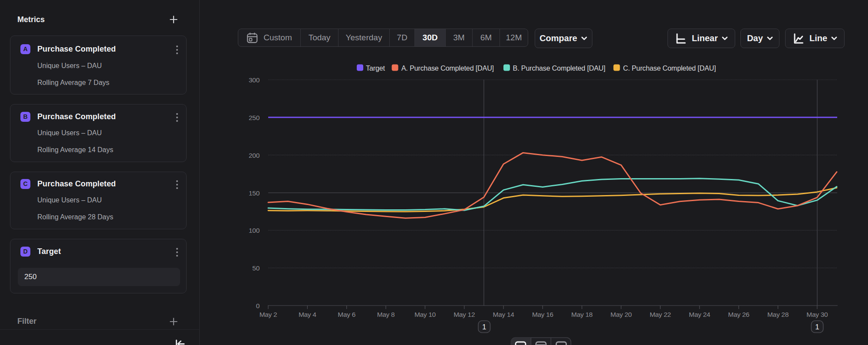 Image resolution: width=868 pixels, height=345 pixels. What do you see at coordinates (307, 315) in the screenshot?
I see `svg-text: May 4` at bounding box center [307, 315].